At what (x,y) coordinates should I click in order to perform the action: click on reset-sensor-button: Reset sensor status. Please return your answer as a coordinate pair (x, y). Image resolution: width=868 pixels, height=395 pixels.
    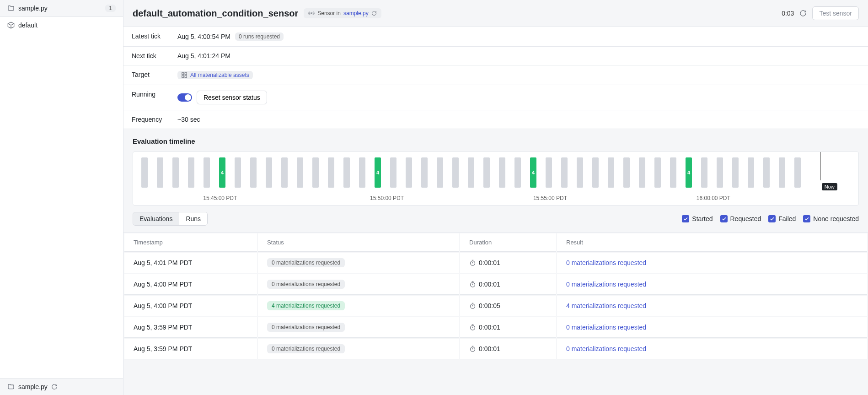
    Looking at the image, I should click on (232, 97).